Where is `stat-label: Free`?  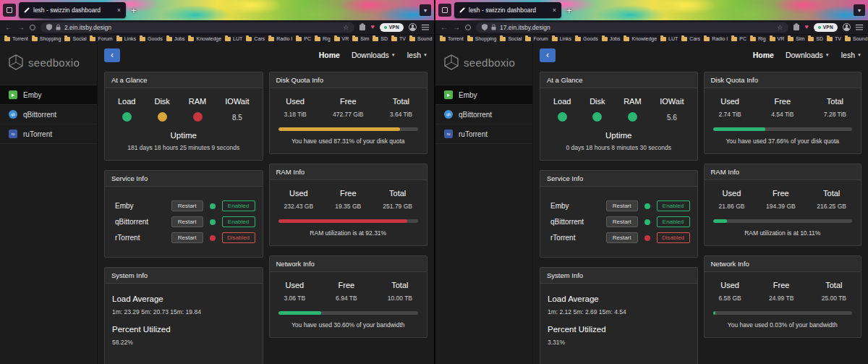
stat-label: Free is located at coordinates (349, 101).